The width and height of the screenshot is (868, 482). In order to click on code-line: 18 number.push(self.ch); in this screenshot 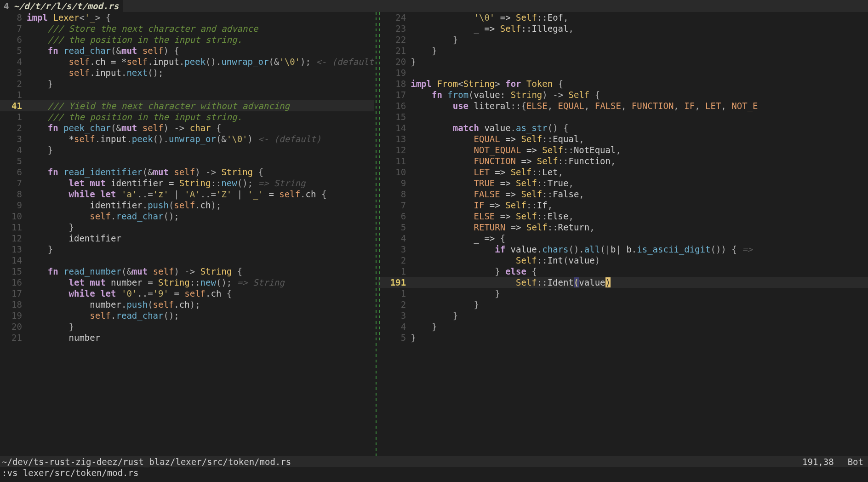, I will do `click(187, 304)`.